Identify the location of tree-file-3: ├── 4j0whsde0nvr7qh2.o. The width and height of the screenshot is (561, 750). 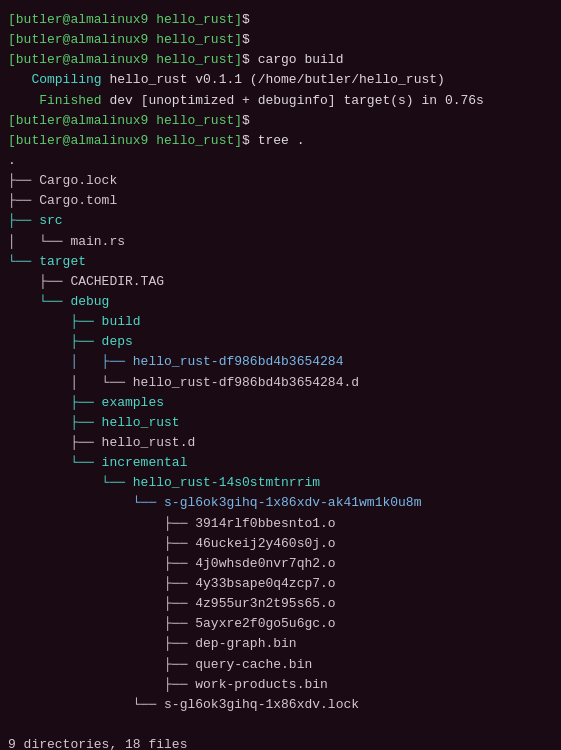
(280, 564).